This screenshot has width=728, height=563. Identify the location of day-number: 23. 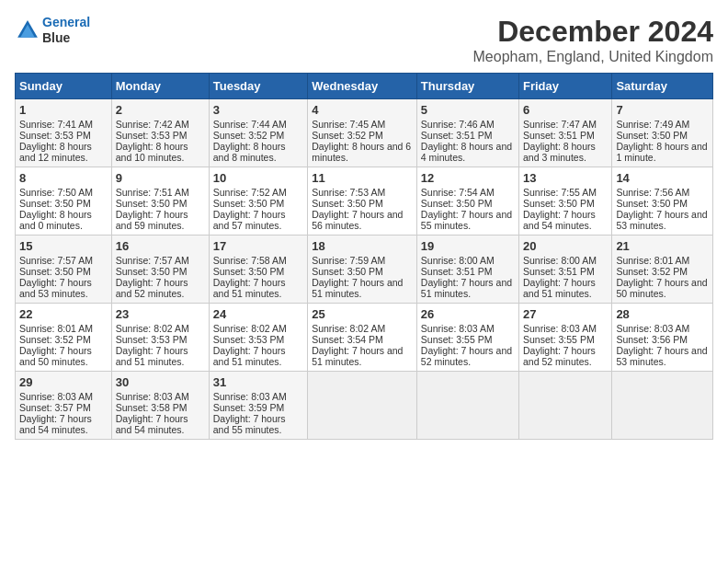
(160, 315).